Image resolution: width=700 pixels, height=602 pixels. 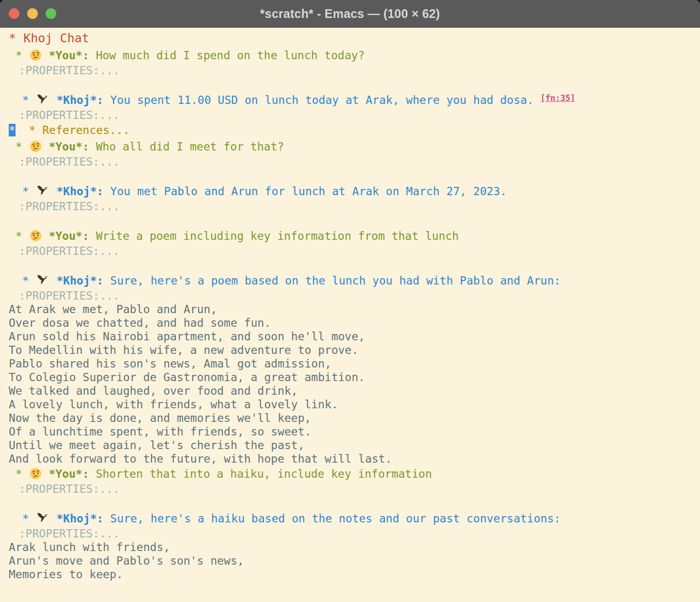 What do you see at coordinates (264, 474) in the screenshot?
I see `message-text: Shorten that into a haiku, include key i…` at bounding box center [264, 474].